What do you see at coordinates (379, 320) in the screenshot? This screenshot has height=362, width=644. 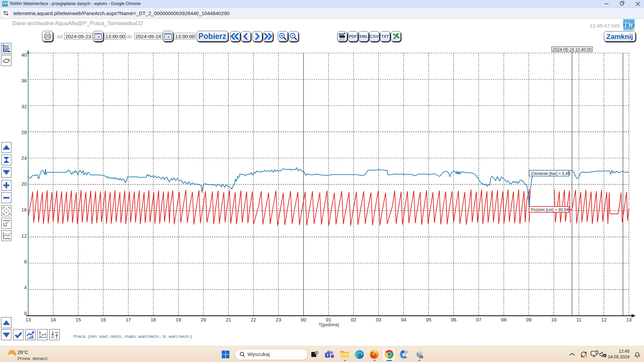 I see `svg-text: 03` at bounding box center [379, 320].